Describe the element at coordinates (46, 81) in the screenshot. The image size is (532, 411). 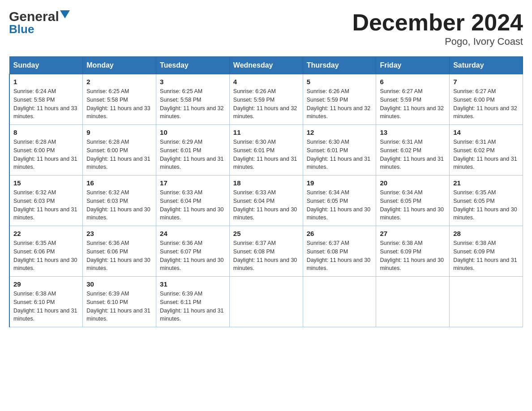
I see `day-number: 1` at that location.